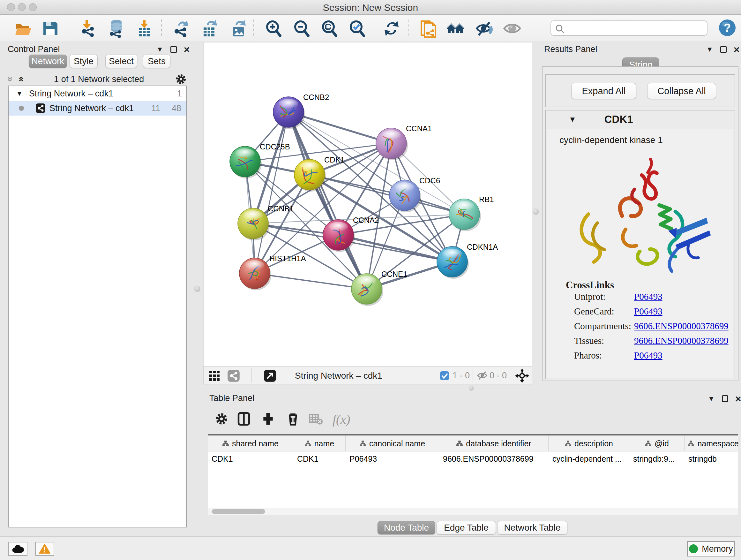  I want to click on column-header-shared-name: shared name, so click(251, 443).